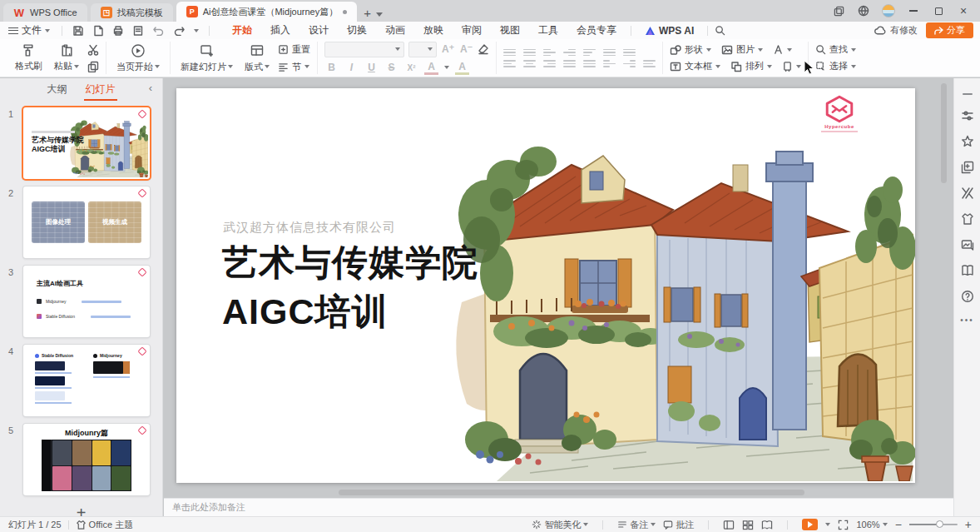 This screenshot has height=532, width=980. Describe the element at coordinates (319, 30) in the screenshot. I see `tab-design: 设计` at that location.